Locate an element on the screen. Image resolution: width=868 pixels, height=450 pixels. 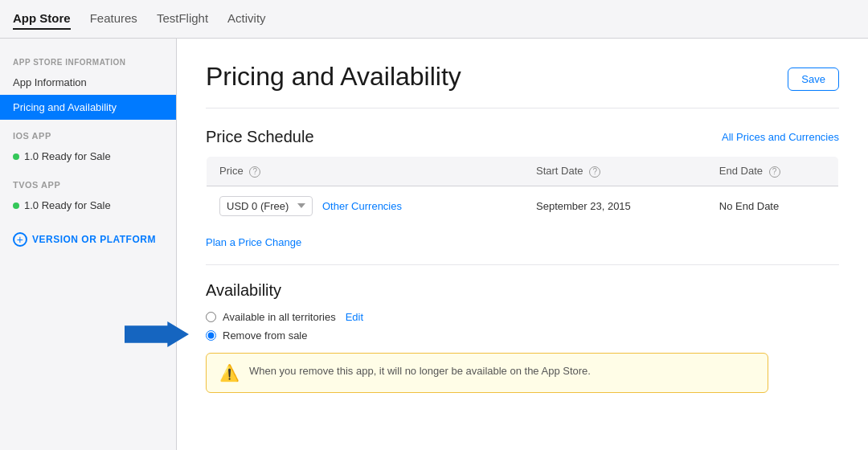
ios-status-dot is located at coordinates (16, 157).